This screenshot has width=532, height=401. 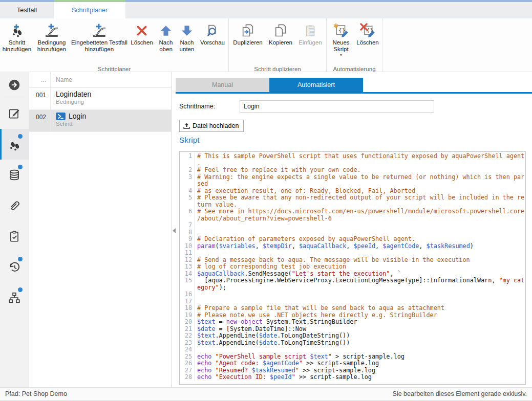 What do you see at coordinates (187, 371) in the screenshot?
I see `line-number: 27` at bounding box center [187, 371].